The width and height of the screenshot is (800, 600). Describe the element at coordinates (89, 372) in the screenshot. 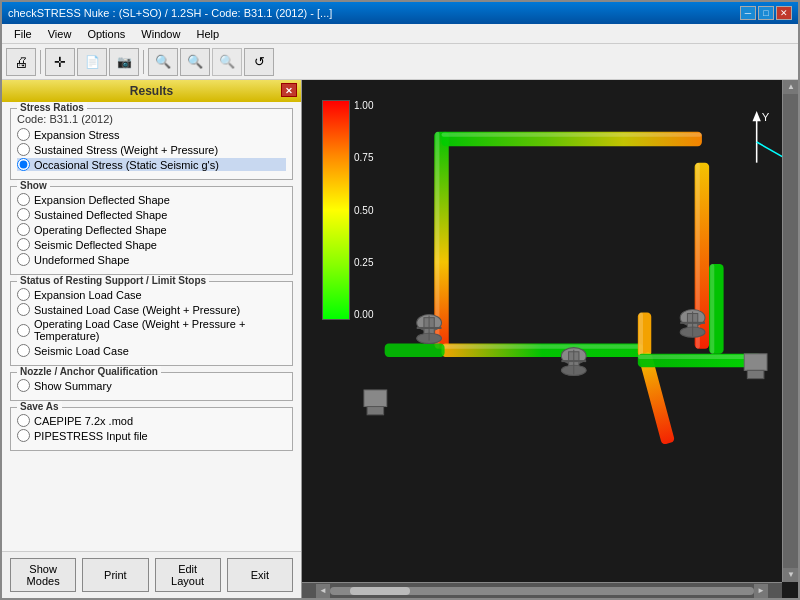

I see `nozzle-label: Nozzle / Anchor Qualification` at that location.